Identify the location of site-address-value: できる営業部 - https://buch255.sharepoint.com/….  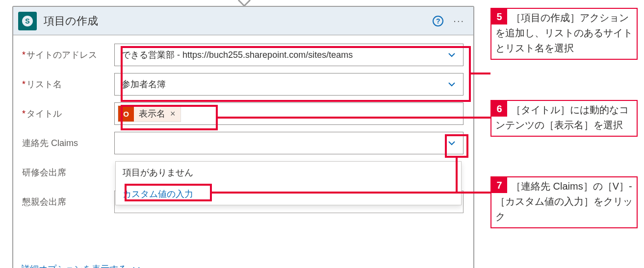
(283, 55).